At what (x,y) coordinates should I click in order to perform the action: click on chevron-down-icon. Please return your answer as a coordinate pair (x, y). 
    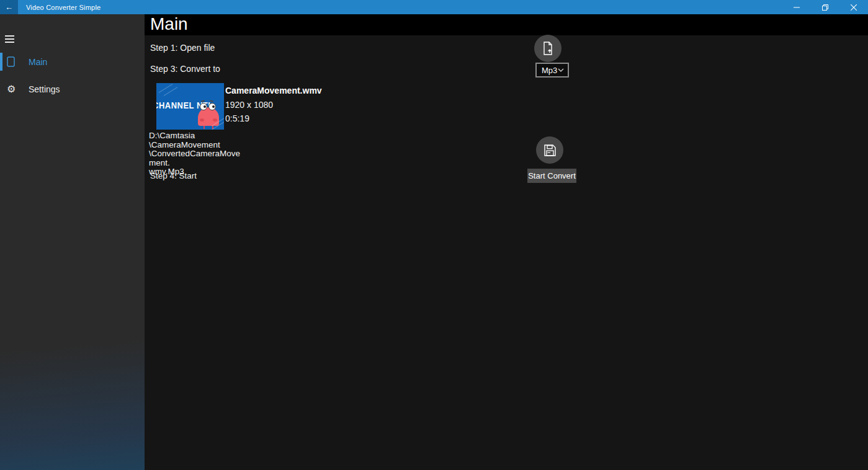
    Looking at the image, I should click on (561, 70).